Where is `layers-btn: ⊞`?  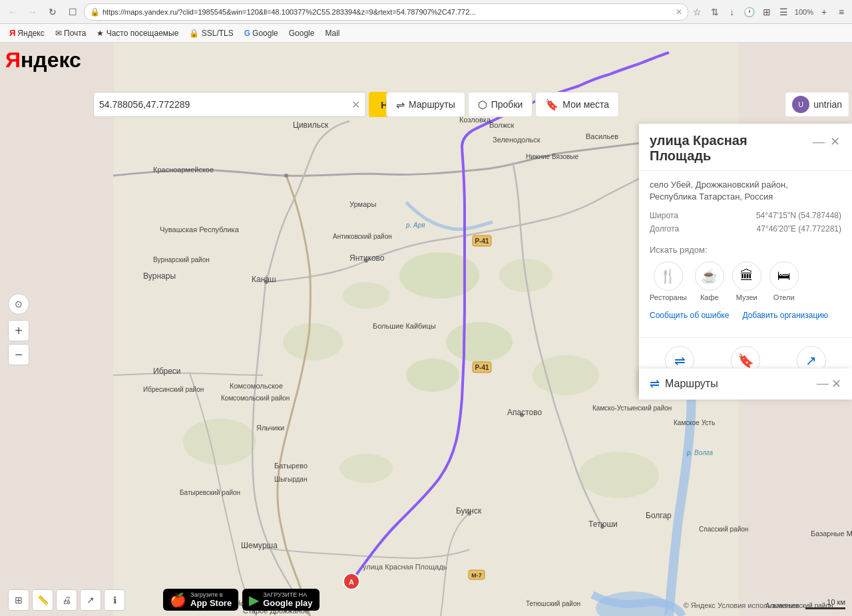 layers-btn: ⊞ is located at coordinates (19, 600).